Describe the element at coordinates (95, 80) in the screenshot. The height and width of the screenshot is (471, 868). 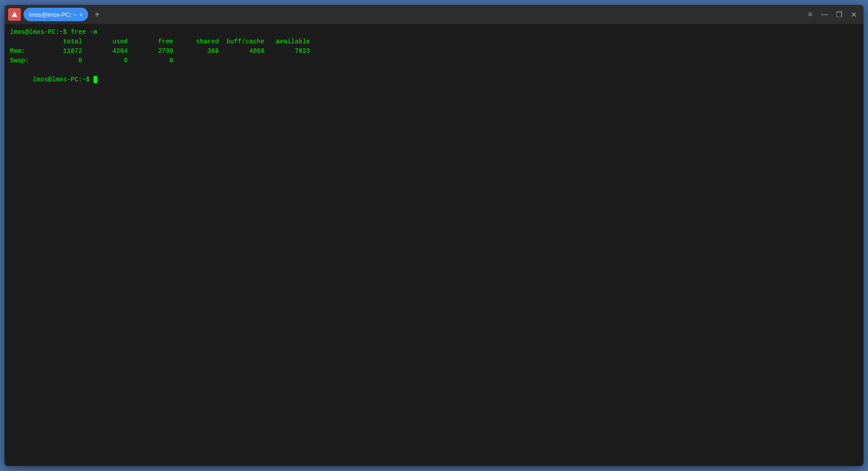
I see `cursor` at that location.